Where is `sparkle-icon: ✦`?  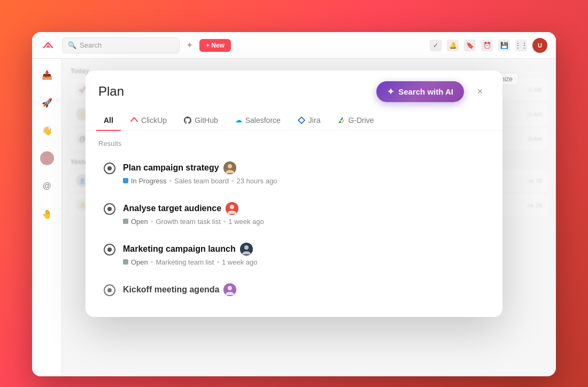 sparkle-icon: ✦ is located at coordinates (390, 92).